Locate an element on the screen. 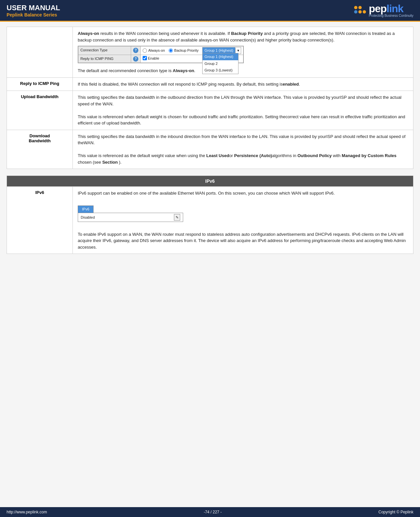 The width and height of the screenshot is (420, 517). conn-ui-table: Connection Type ? Always-on Backup Prior… is located at coordinates (161, 55).